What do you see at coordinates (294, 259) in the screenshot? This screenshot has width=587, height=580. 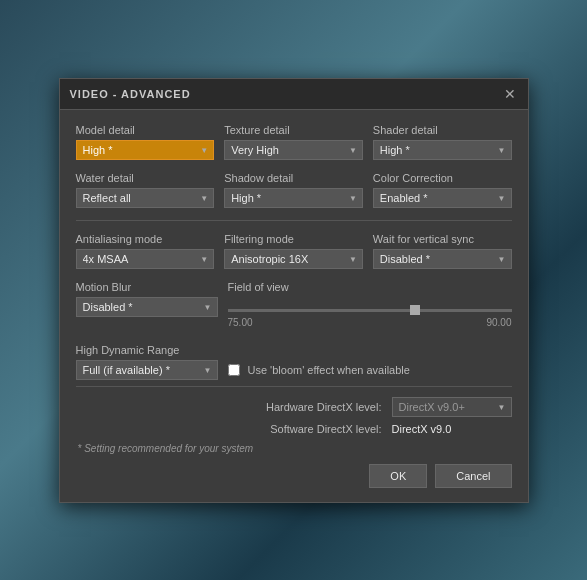 I see `filtering-wrapper: Anisotropic 16X` at bounding box center [294, 259].